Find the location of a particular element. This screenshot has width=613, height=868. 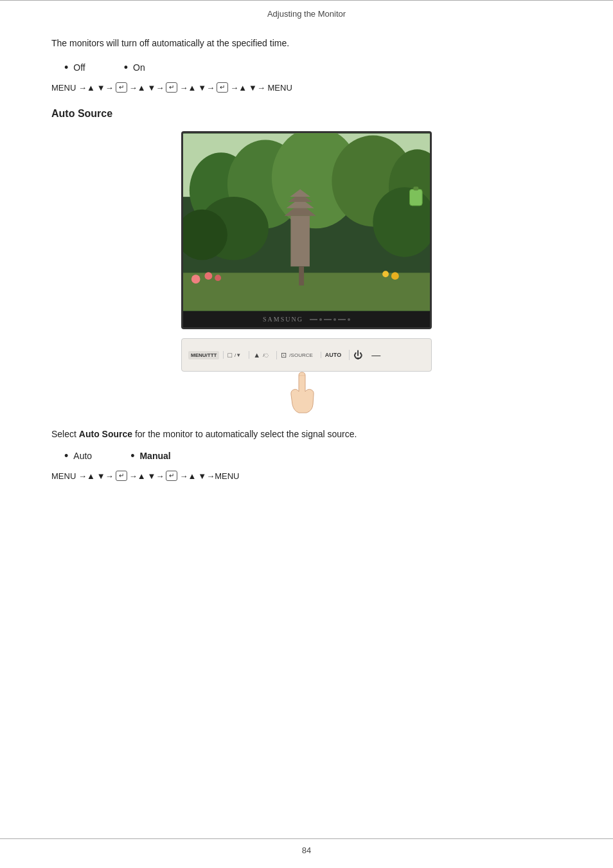

describe-text: Select Auto Source for the monitor to au… is located at coordinates (306, 434).